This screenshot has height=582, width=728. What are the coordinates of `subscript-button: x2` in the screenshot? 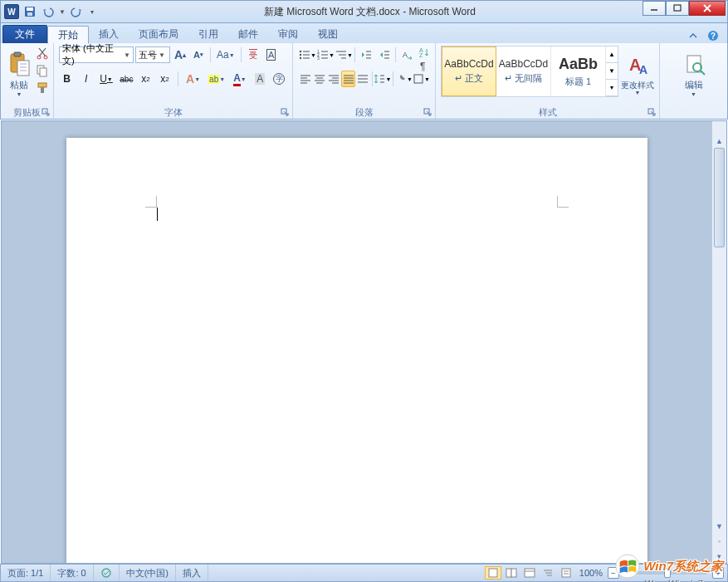 It's located at (146, 79).